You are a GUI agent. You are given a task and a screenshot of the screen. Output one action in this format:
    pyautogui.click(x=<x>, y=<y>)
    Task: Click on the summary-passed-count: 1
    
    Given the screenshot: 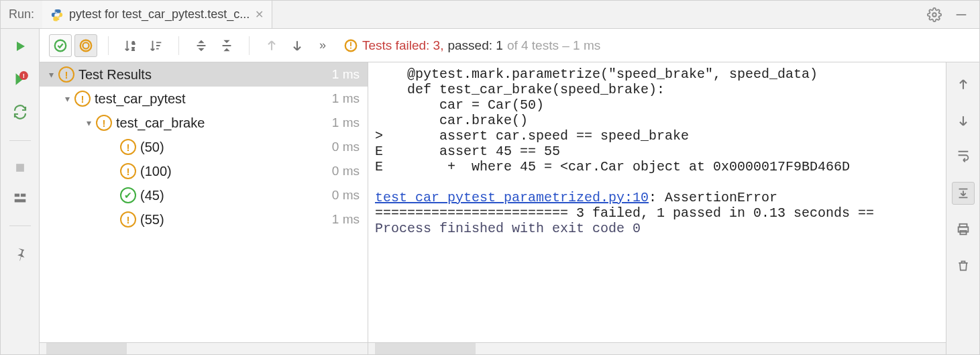 What is the action you would take?
    pyautogui.click(x=499, y=46)
    